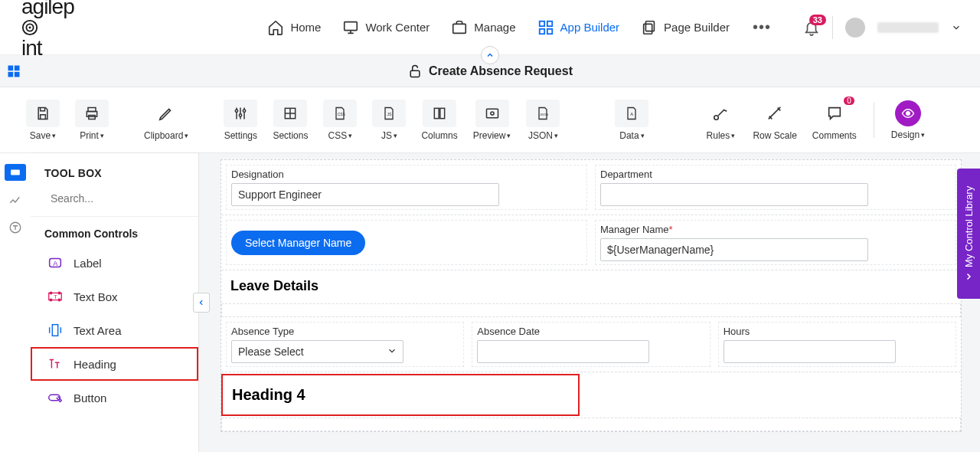 The height and width of the screenshot is (452, 980). What do you see at coordinates (351, 28) in the screenshot?
I see `monitor-icon` at bounding box center [351, 28].